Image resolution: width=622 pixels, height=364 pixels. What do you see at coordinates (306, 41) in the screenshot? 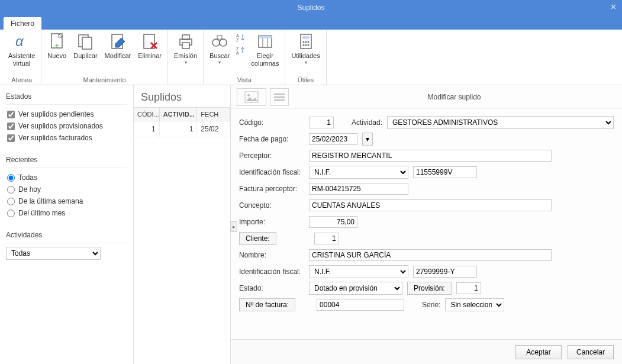
I see `calculator-icon` at bounding box center [306, 41].